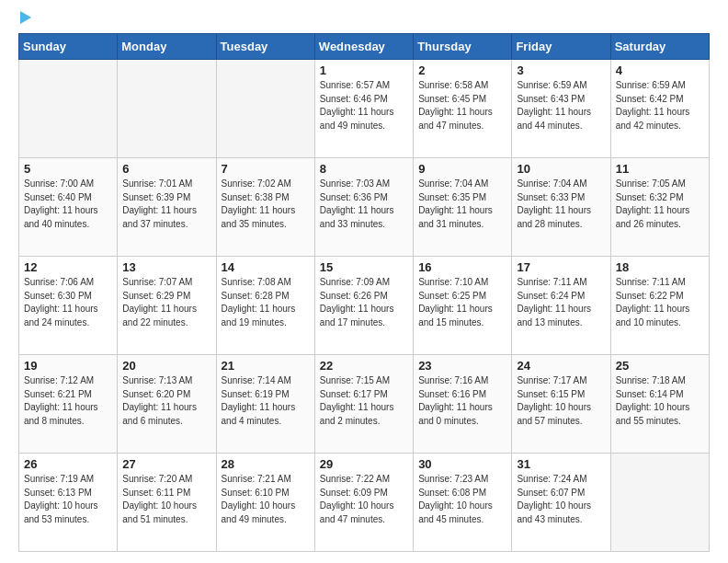  What do you see at coordinates (561, 366) in the screenshot?
I see `day-number: 24` at bounding box center [561, 366].